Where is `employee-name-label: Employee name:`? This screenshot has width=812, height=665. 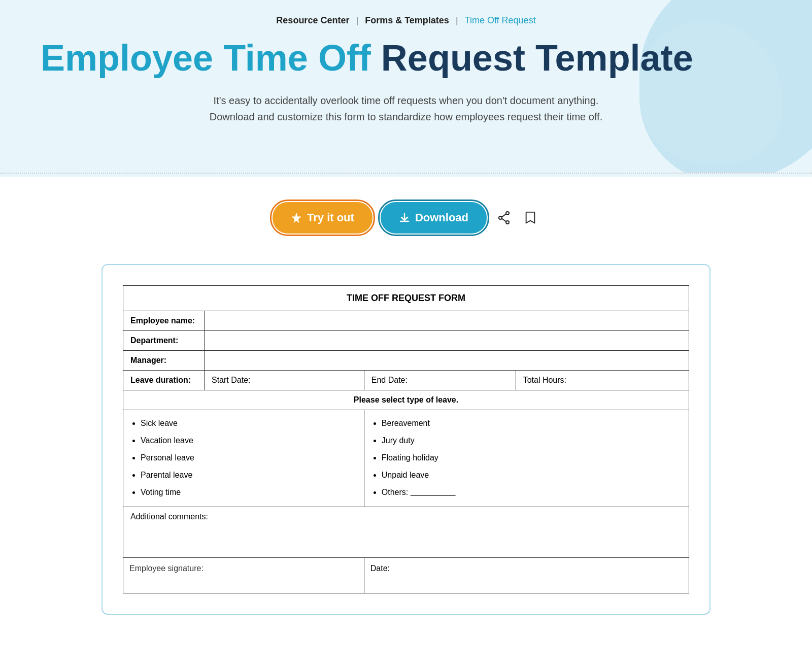 employee-name-label: Employee name: is located at coordinates (164, 321).